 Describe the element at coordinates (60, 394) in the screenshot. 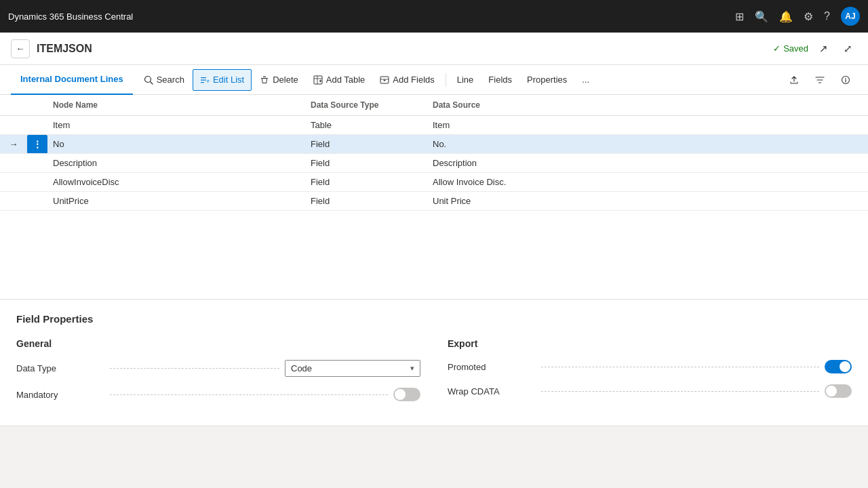

I see `mandatory-label: Mandatory` at that location.